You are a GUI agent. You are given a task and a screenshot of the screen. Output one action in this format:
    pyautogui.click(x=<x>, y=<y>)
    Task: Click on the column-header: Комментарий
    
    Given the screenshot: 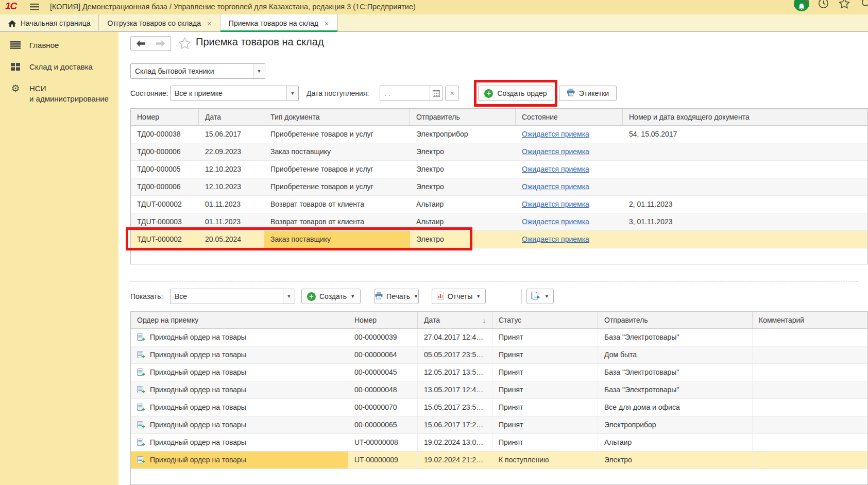 What is the action you would take?
    pyautogui.click(x=810, y=320)
    